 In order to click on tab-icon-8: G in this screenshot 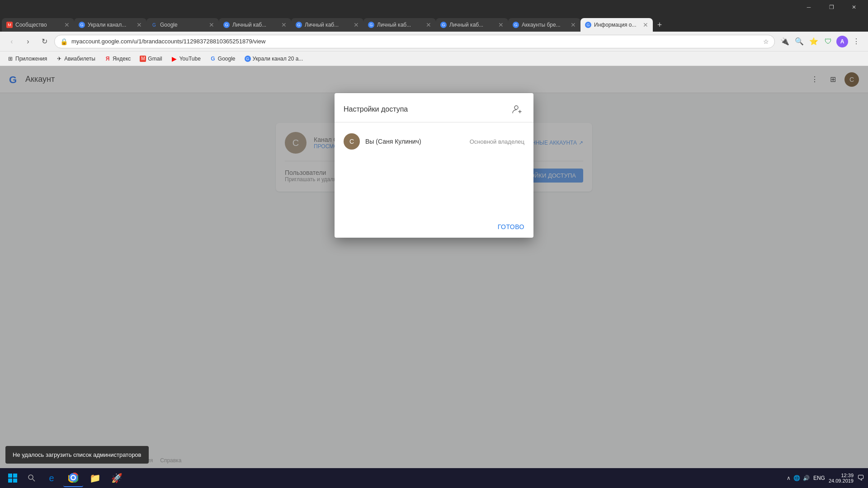, I will do `click(516, 25)`.